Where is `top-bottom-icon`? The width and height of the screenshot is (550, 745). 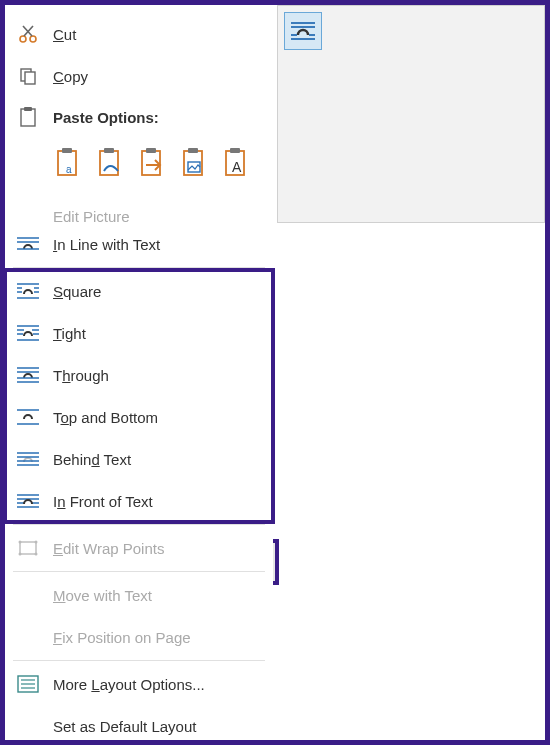
top-bottom-icon is located at coordinates (28, 417).